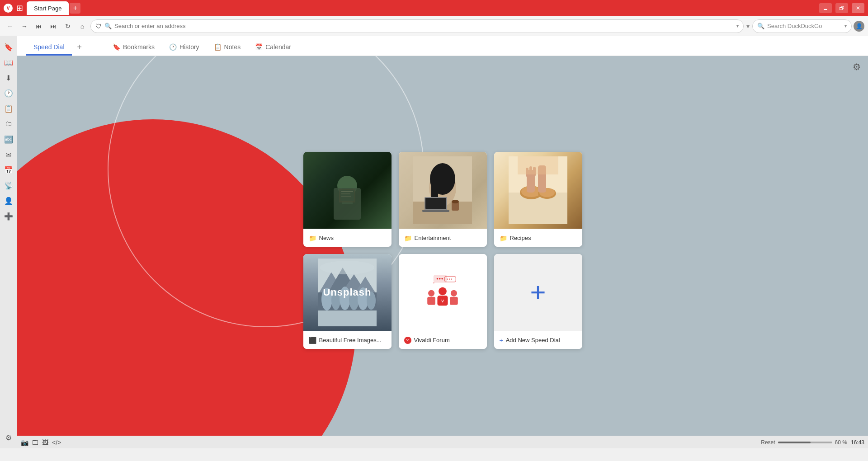 The image size is (868, 461). What do you see at coordinates (802, 26) in the screenshot?
I see `search-bar: 🔍 Search DuckDuckGo ▾` at bounding box center [802, 26].